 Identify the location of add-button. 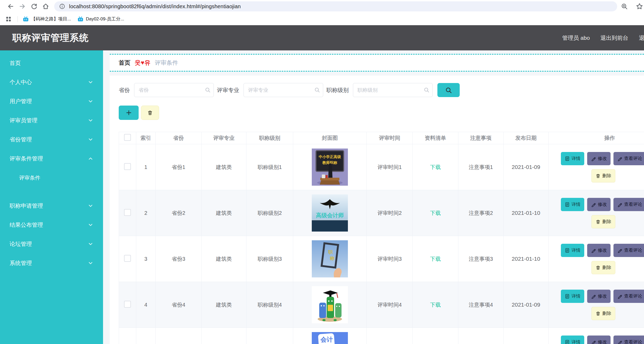
(129, 113).